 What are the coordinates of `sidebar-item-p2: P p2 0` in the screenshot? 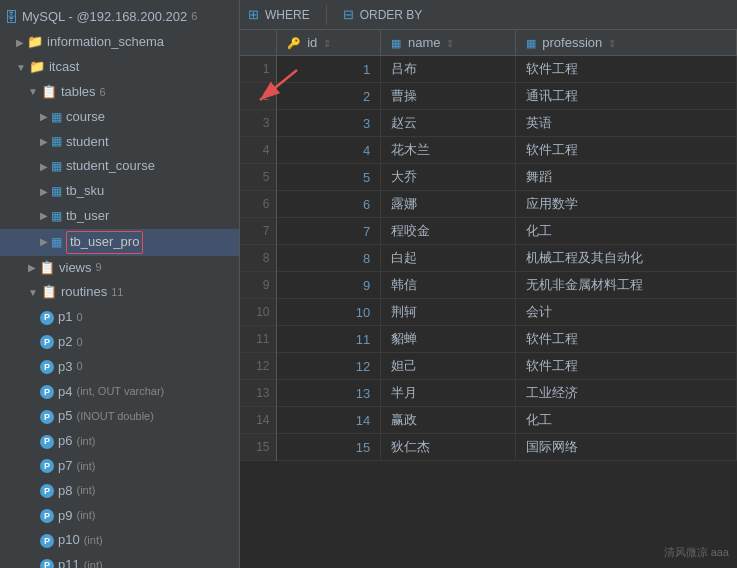 It's located at (120, 342).